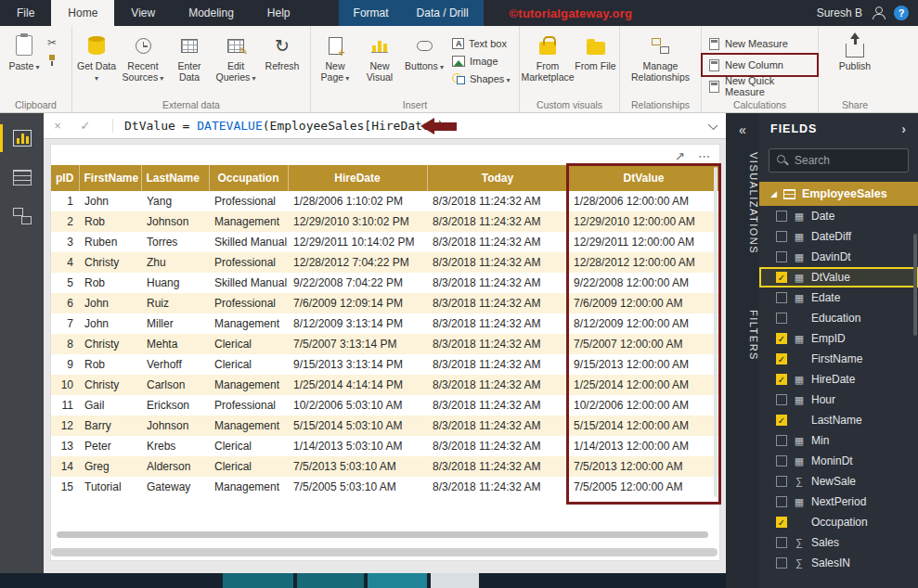  What do you see at coordinates (175, 178) in the screenshot?
I see `column-header-lastname: LastName` at bounding box center [175, 178].